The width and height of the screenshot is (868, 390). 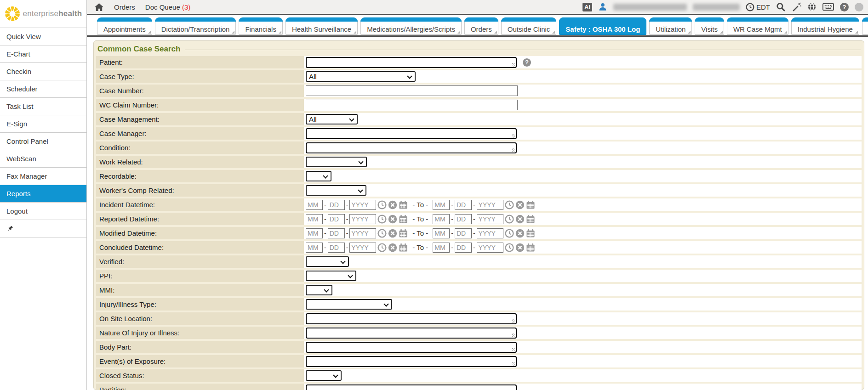 I want to click on ai-badge: AI, so click(x=588, y=7).